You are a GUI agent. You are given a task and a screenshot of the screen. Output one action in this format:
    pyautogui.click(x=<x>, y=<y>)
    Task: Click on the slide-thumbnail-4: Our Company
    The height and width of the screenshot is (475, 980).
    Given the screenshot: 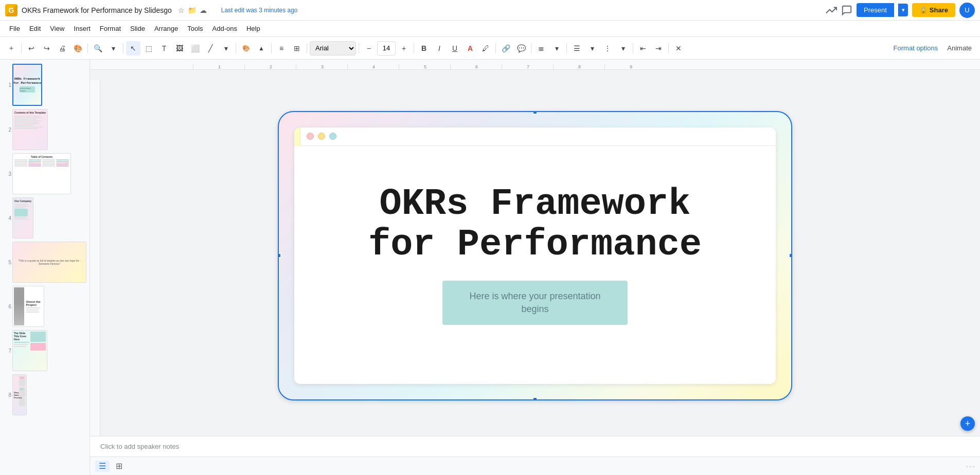 What is the action you would take?
    pyautogui.click(x=23, y=218)
    